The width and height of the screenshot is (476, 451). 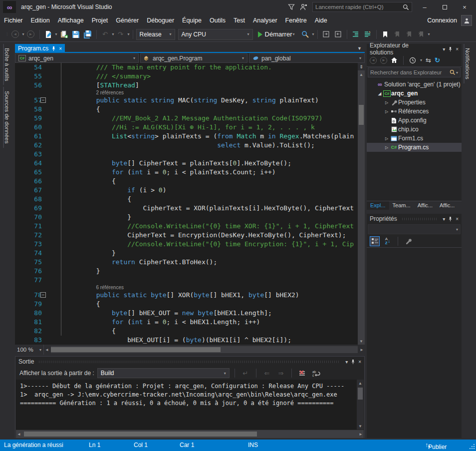 What do you see at coordinates (414, 219) in the screenshot?
I see `properties-header: Propriétés ▾ ×` at bounding box center [414, 219].